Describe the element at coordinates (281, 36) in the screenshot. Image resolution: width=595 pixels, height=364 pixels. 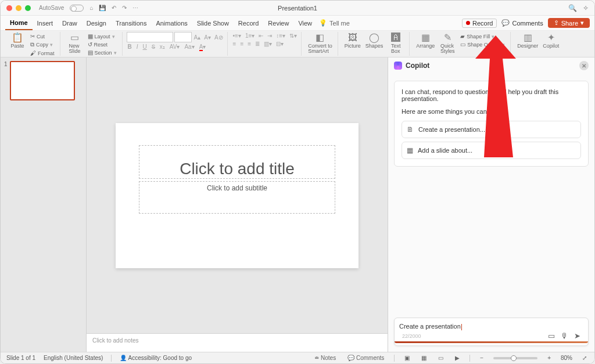
I see `line-spacing-button: ↕≡▾` at that location.